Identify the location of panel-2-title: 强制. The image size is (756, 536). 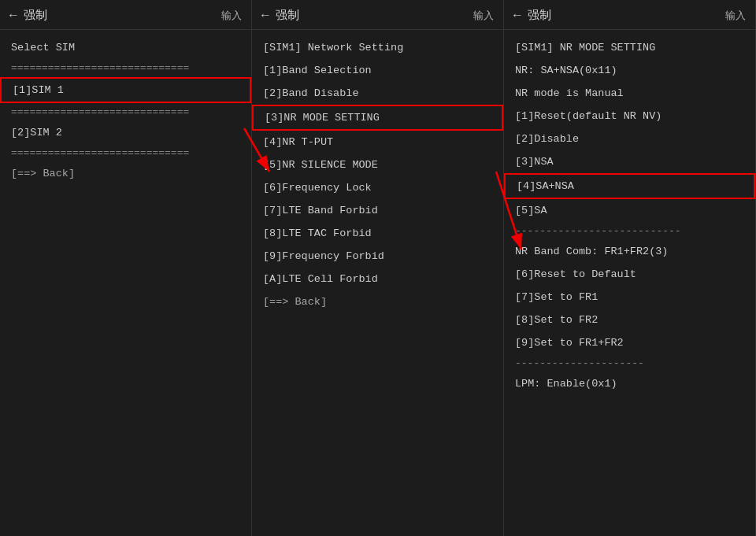
(287, 16).